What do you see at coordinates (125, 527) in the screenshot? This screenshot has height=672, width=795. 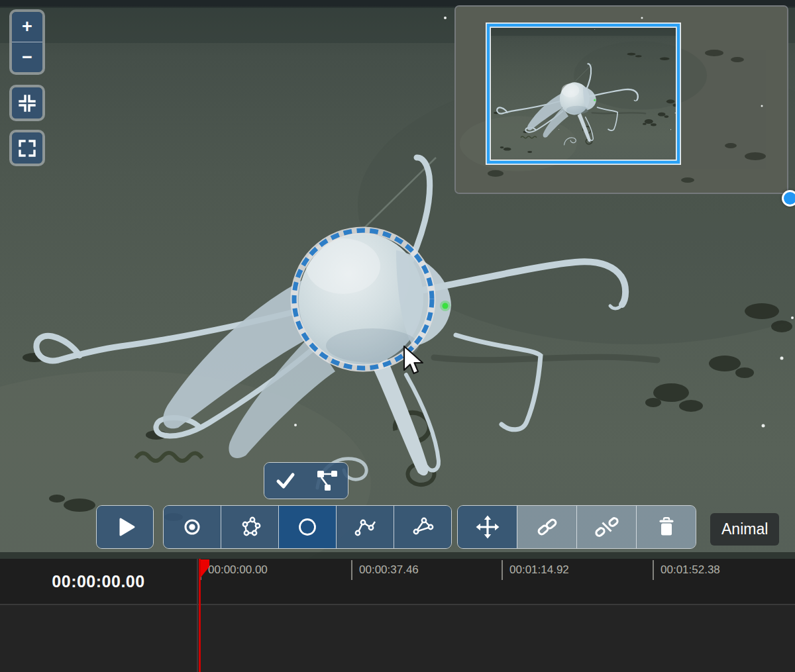 I see `play-control` at bounding box center [125, 527].